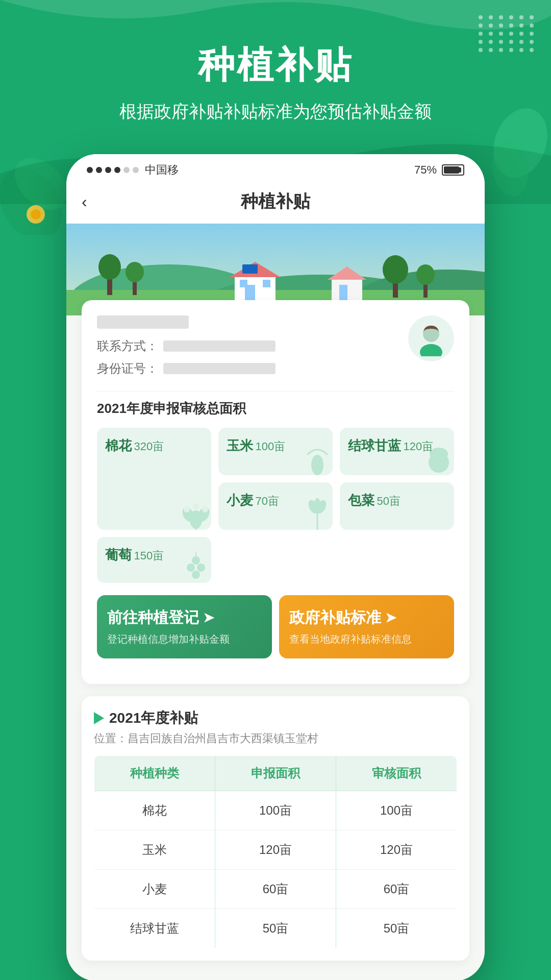  Describe the element at coordinates (276, 408) in the screenshot. I see `crop-section-title: 2021年度申报审核总面积` at that location.